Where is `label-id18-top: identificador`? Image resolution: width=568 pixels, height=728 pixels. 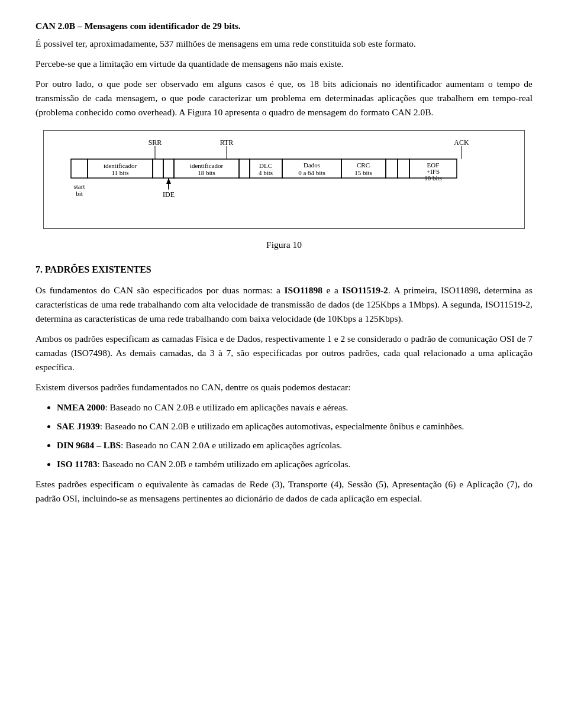 label-id18-top: identificador is located at coordinates (207, 166).